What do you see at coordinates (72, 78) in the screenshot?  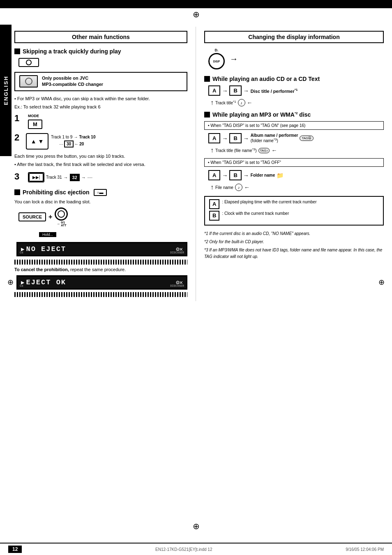 I see `jvc-line1: Only possible on JVC` at bounding box center [72, 78].